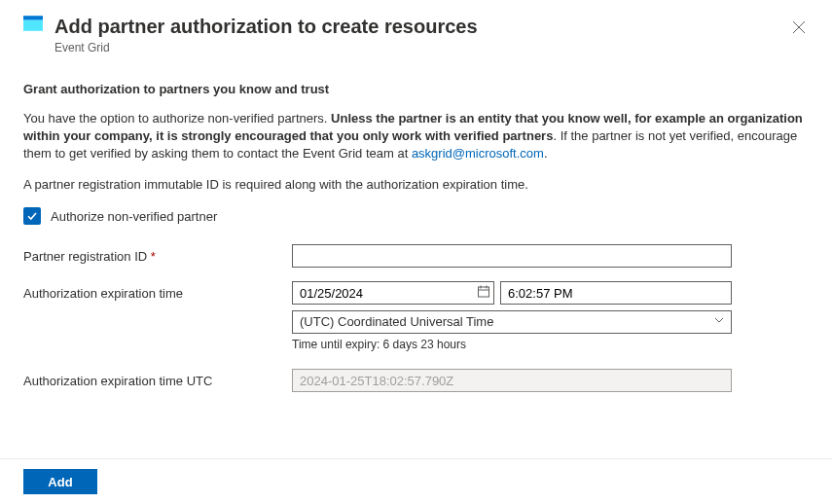 This screenshot has height=504, width=832. I want to click on checkmark-icon, so click(32, 216).